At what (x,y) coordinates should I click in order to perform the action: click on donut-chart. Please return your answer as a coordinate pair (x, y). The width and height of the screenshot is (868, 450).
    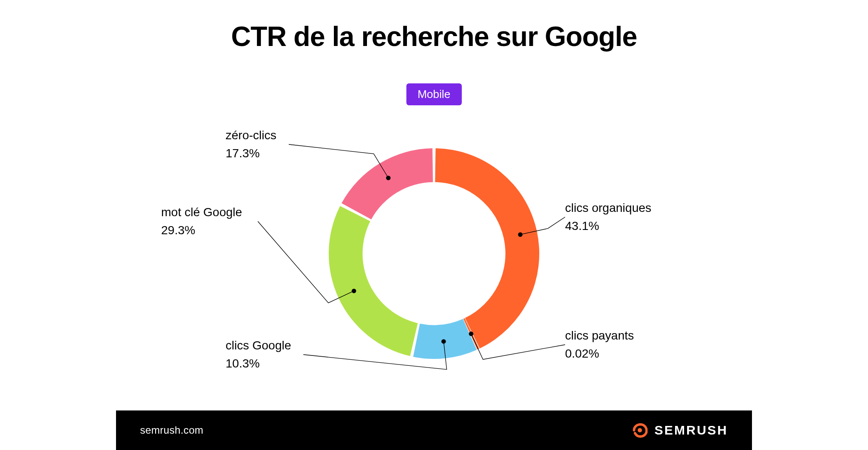
    Looking at the image, I should click on (434, 254).